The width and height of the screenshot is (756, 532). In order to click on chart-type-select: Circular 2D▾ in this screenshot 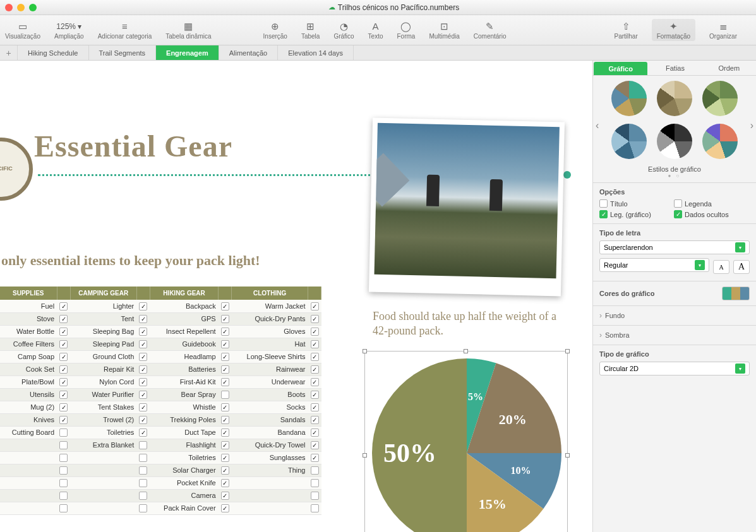, I will do `click(675, 369)`.